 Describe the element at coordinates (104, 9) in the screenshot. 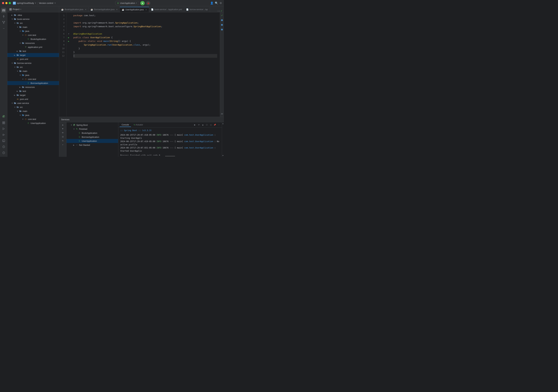

I see `tab-borrow-application: ☕ BorrowApplication.java ✕` at that location.